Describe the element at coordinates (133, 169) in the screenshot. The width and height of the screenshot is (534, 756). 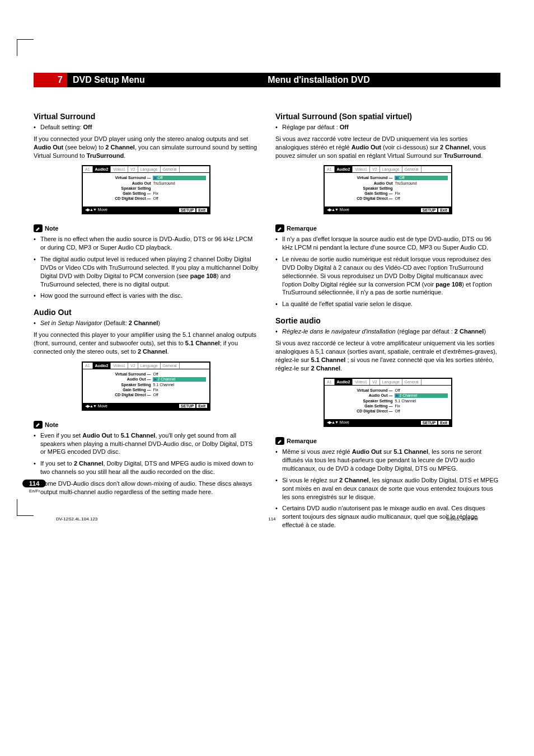
I see `osd-tab: V2` at that location.